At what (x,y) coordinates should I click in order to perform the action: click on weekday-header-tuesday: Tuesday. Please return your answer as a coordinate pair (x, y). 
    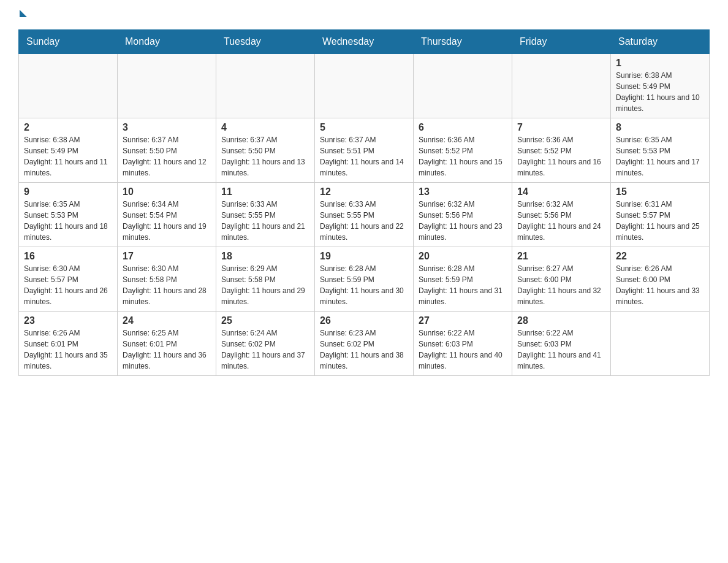
    Looking at the image, I should click on (266, 42).